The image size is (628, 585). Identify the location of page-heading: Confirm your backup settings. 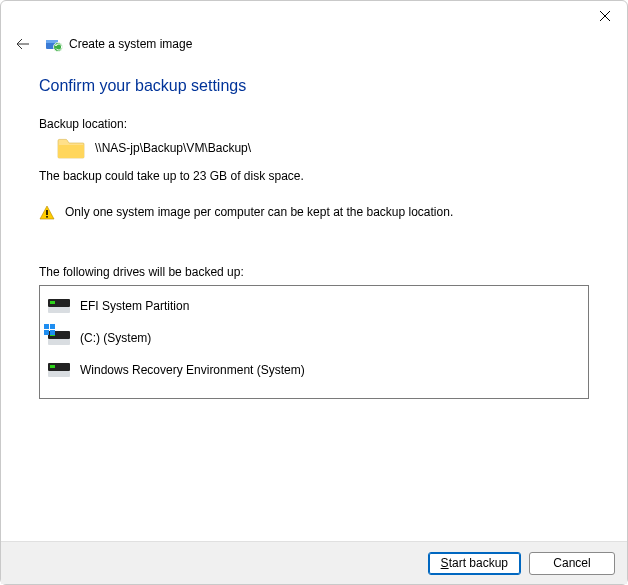
(314, 86).